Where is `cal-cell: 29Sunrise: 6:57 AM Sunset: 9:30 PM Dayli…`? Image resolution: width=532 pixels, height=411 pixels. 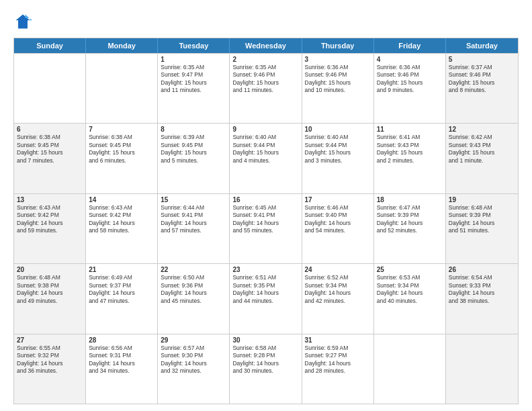 cal-cell: 29Sunrise: 6:57 AM Sunset: 9:30 PM Dayli… is located at coordinates (193, 369).